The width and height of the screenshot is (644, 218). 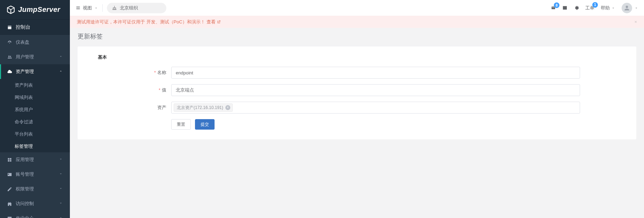 I want to click on fort-icon, so click(x=10, y=204).